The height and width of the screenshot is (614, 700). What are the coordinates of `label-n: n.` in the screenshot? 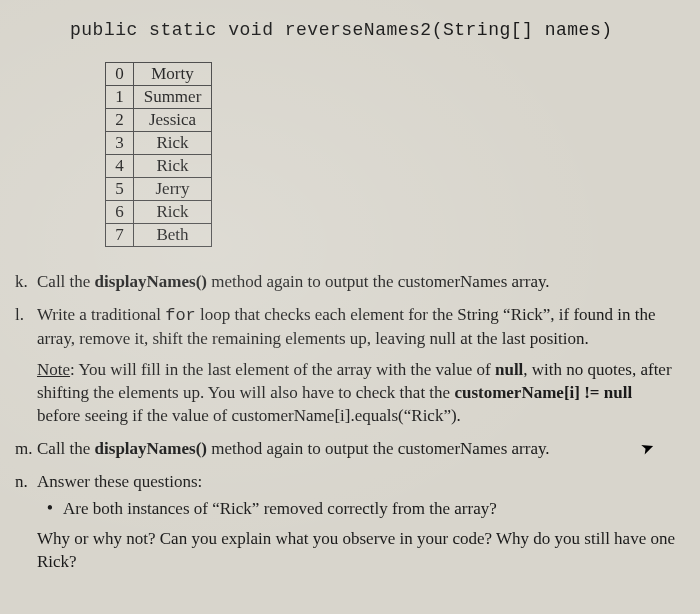 It's located at (26, 523).